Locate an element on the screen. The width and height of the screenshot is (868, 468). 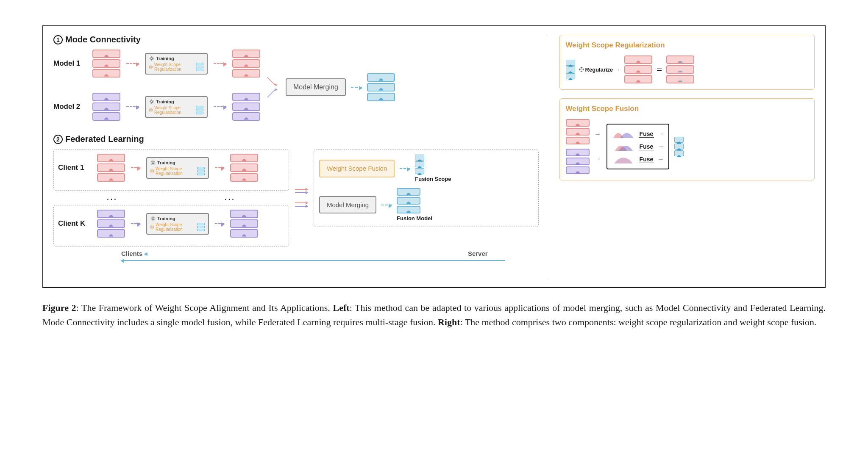
fusion-model-label: Fusion Model is located at coordinates (415, 219).